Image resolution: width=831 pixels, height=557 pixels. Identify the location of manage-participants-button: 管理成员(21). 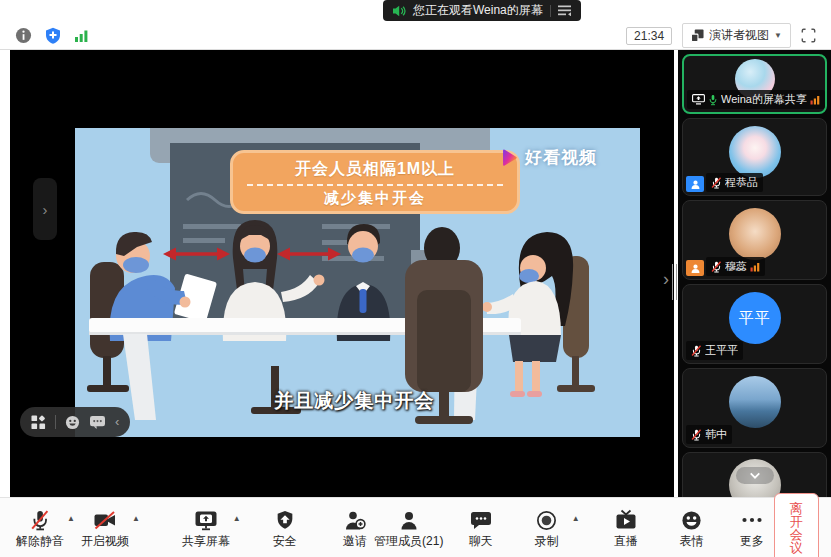
(409, 528).